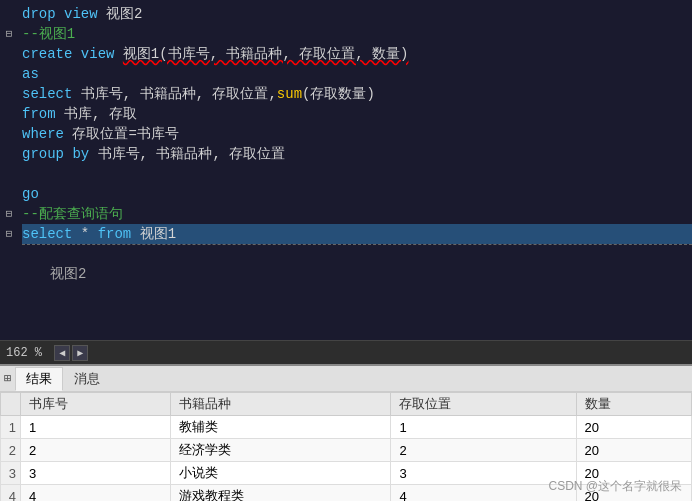 The height and width of the screenshot is (501, 692). What do you see at coordinates (357, 274) in the screenshot?
I see `line-partial: 视图2` at bounding box center [357, 274].